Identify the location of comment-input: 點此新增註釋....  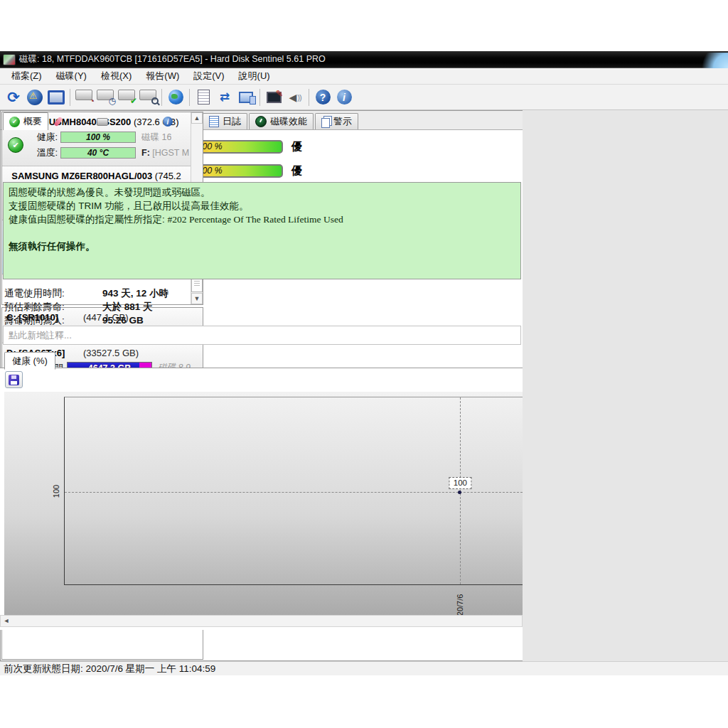
(262, 336).